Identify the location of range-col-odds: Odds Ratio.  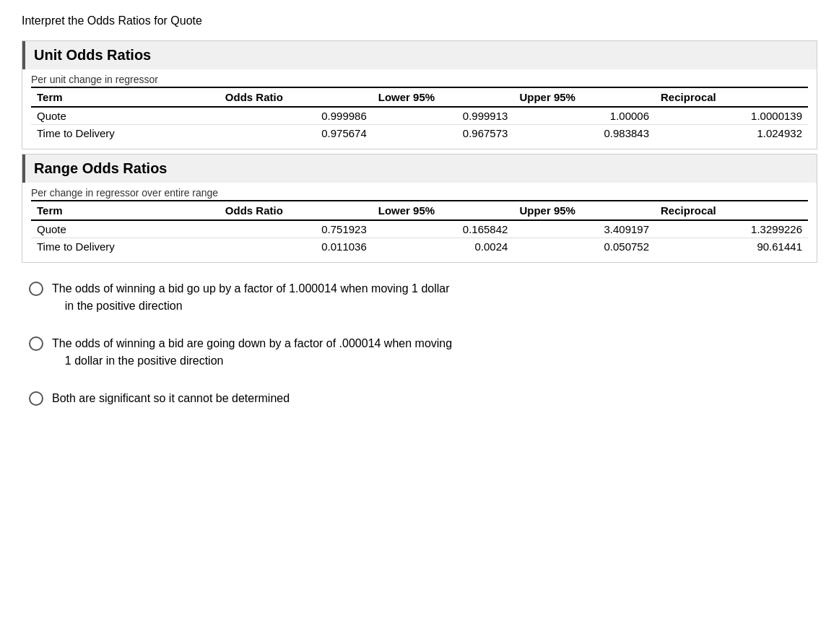
(296, 211).